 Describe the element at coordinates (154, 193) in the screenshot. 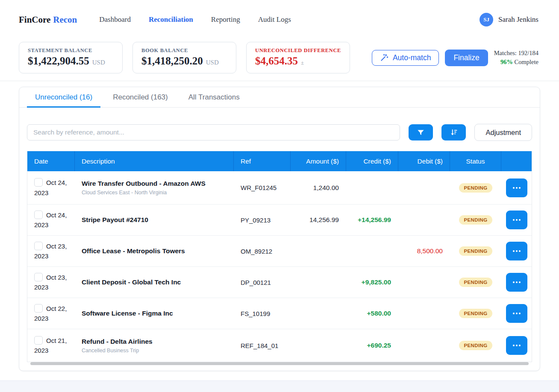

I see `row-description-subtitle: Cloud Services East - North Virginia` at that location.